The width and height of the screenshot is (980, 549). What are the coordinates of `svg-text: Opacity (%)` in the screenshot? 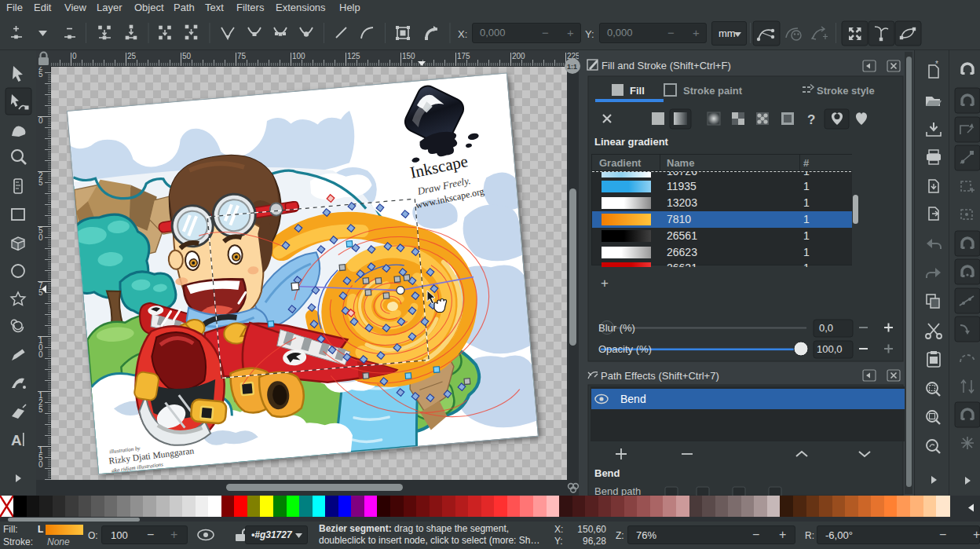 It's located at (625, 349).